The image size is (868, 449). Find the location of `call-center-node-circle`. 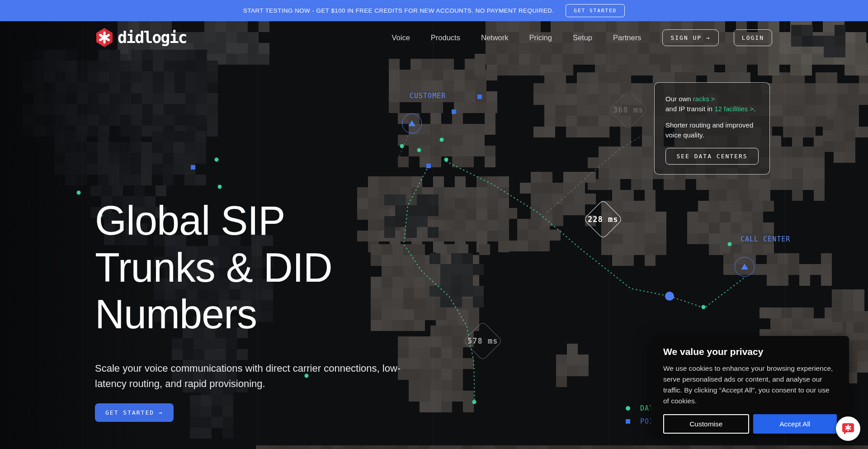

call-center-node-circle is located at coordinates (745, 267).